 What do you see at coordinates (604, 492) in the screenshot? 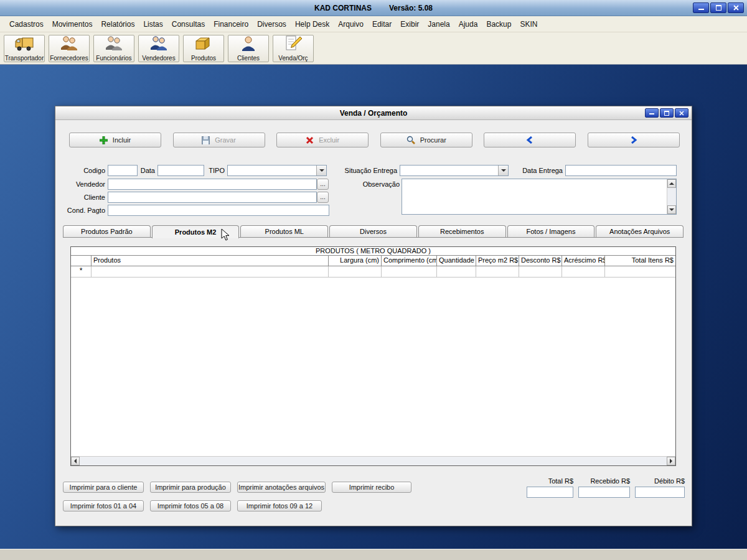
I see `recebido-input` at bounding box center [604, 492].